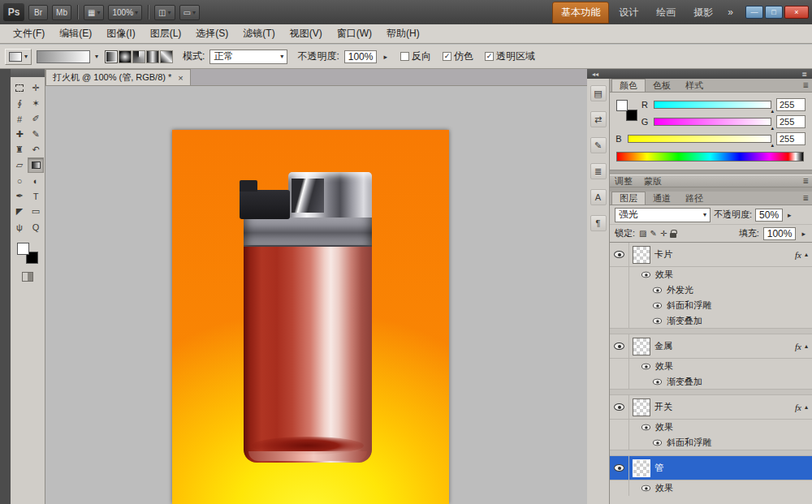 This screenshot has height=504, width=812. I want to click on blue-value-input: 255, so click(791, 139).